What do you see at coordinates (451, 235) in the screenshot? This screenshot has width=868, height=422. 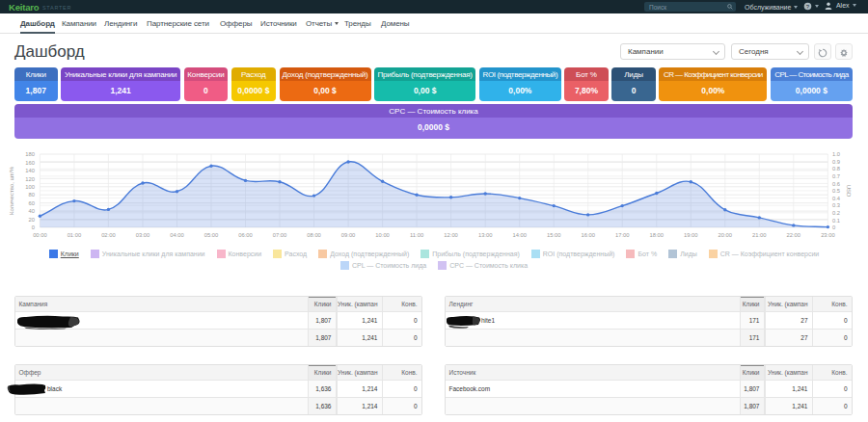 I see `svg-text: 12:00` at bounding box center [451, 235].